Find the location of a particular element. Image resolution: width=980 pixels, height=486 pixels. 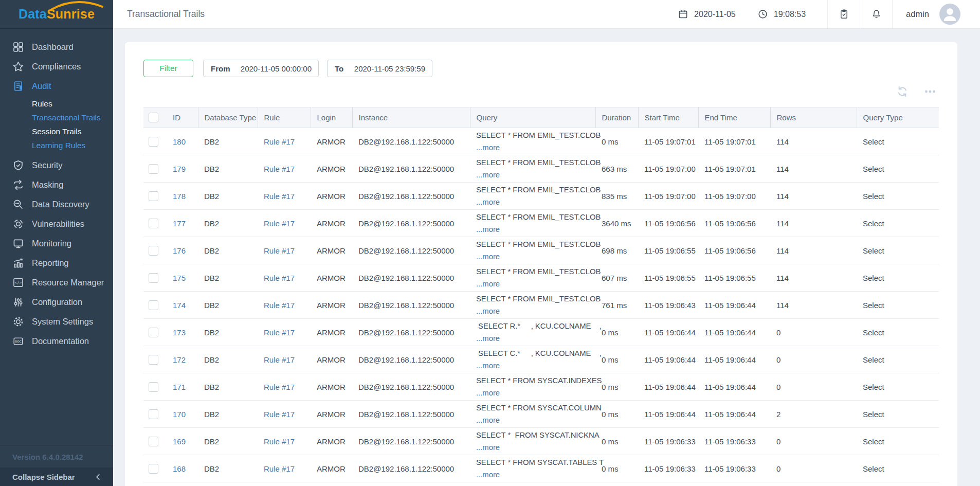

trail-id-link: 176 is located at coordinates (179, 251).